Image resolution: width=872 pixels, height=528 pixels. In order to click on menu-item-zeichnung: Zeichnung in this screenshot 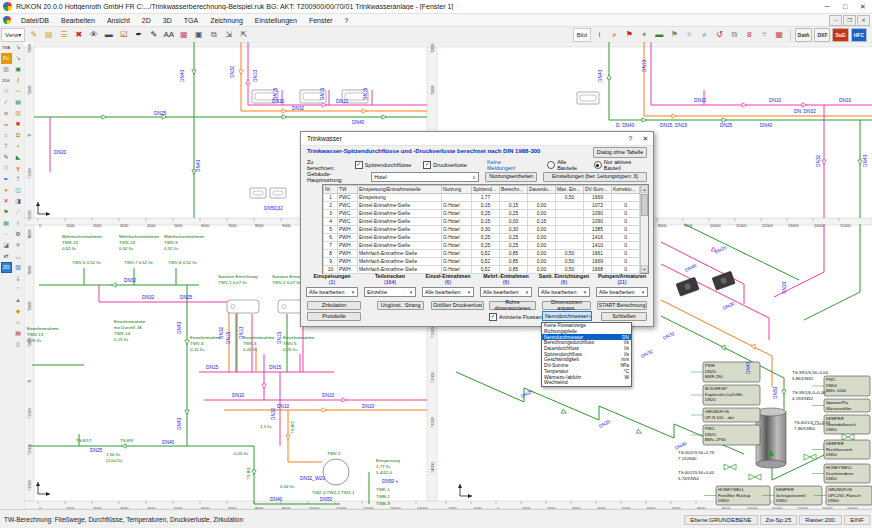, I will do `click(226, 20)`.